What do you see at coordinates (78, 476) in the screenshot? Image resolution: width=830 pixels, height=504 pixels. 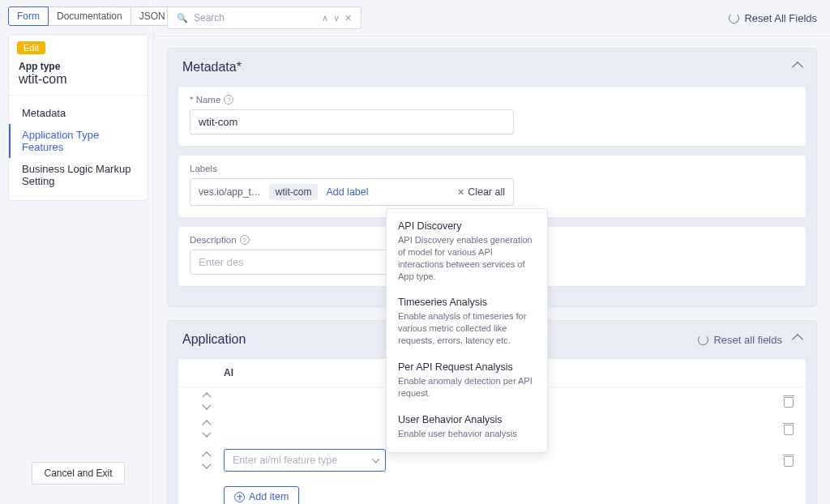 I see `sidebar-footer: Cancel and Exit` at bounding box center [78, 476].